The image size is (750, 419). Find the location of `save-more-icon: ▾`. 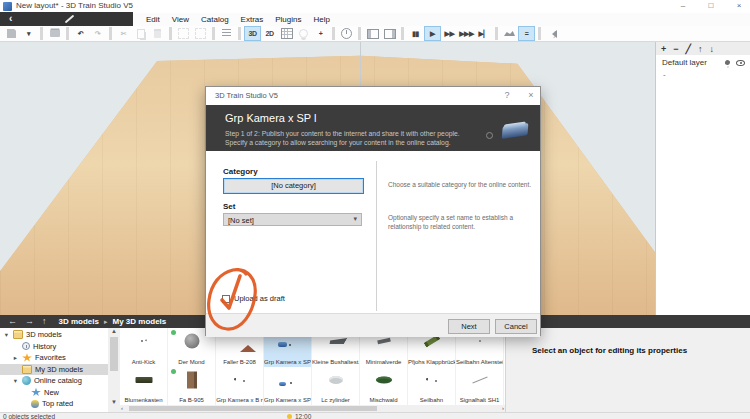

save-more-icon: ▾ is located at coordinates (28, 34).